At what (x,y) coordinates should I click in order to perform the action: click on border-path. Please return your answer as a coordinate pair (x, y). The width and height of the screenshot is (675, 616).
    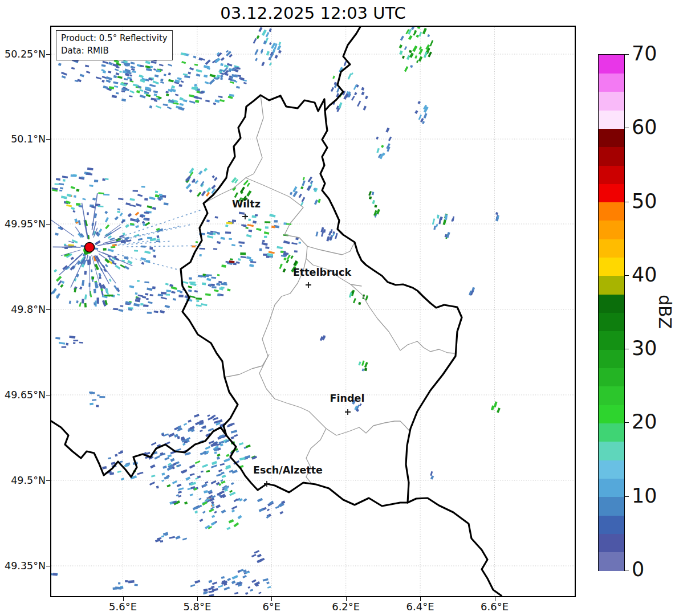
    Looking at the image, I should click on (303, 190).